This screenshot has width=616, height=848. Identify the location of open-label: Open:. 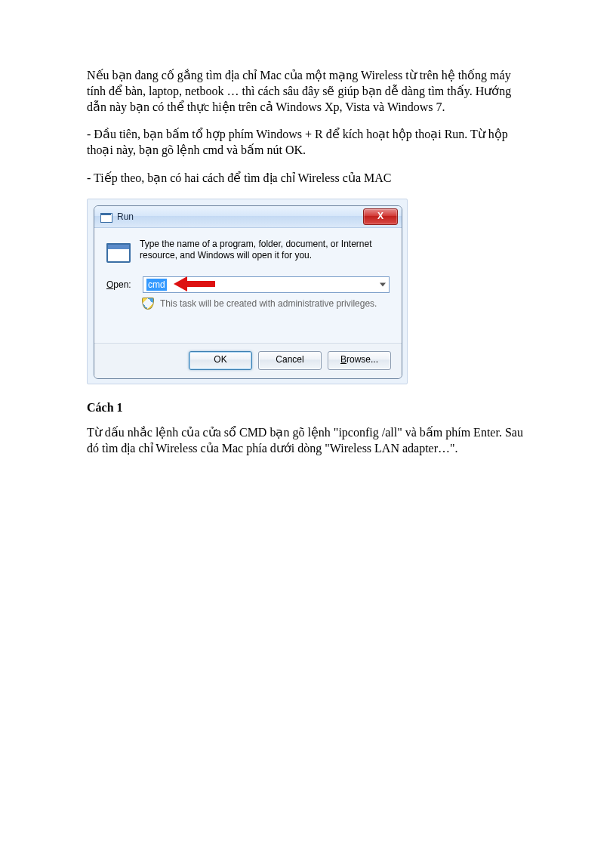
(121, 285).